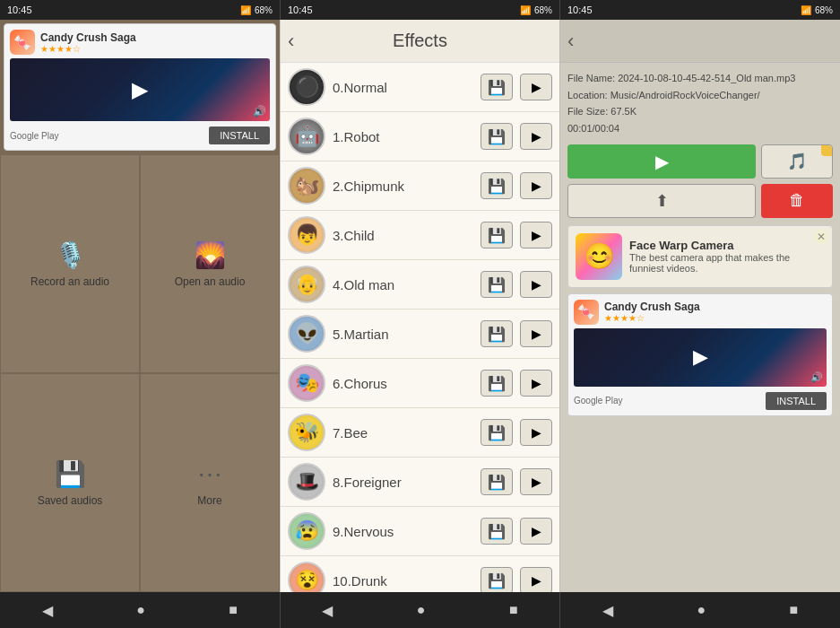 The image size is (840, 628). I want to click on music-button: 🎵, so click(797, 161).